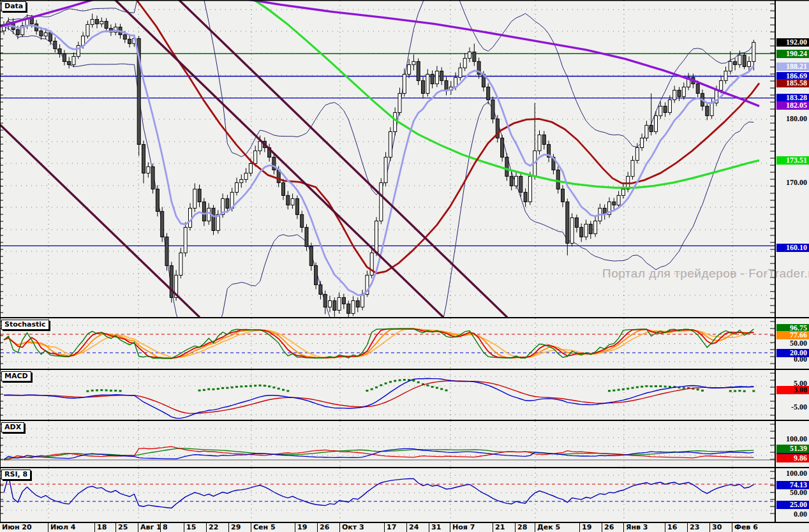 The image size is (809, 532). Describe the element at coordinates (13, 427) in the screenshot. I see `panel-label-adx: ADX` at that location.